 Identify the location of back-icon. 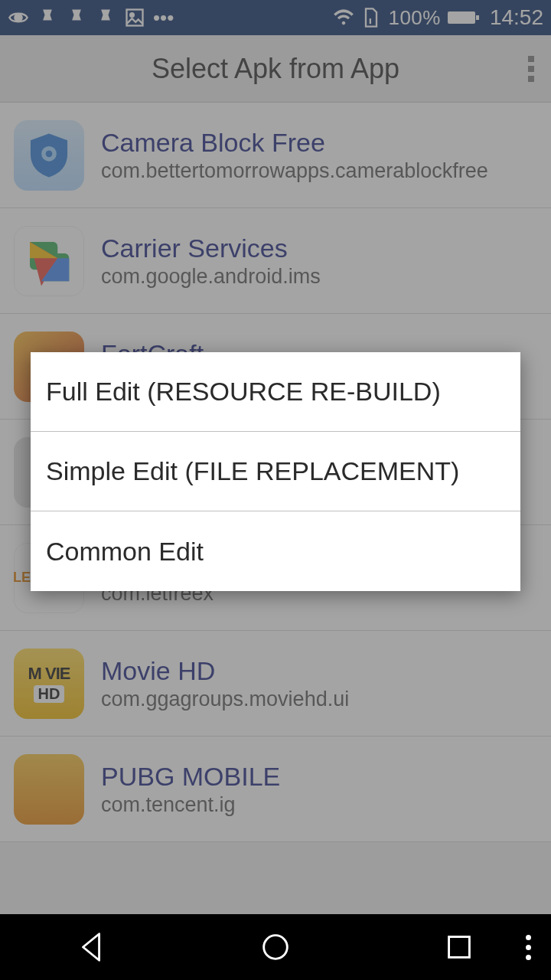
(92, 947).